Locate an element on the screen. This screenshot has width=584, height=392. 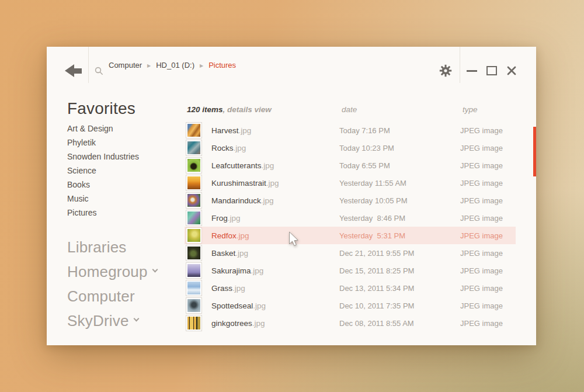
titlebar-divider is located at coordinates (89, 65).